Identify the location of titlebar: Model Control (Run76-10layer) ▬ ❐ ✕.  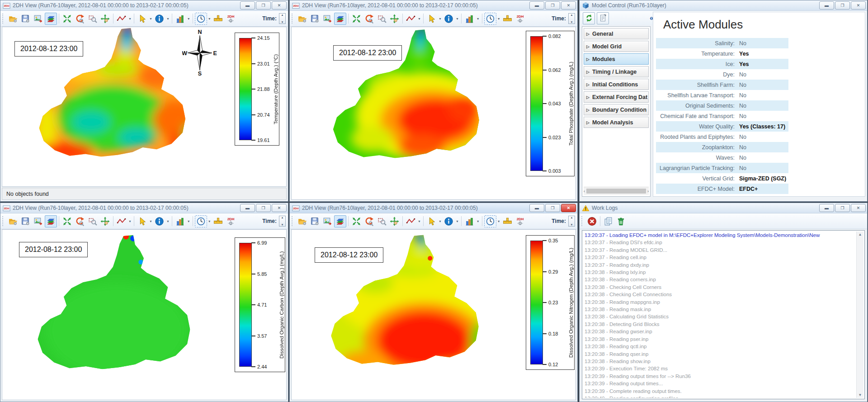
(723, 5).